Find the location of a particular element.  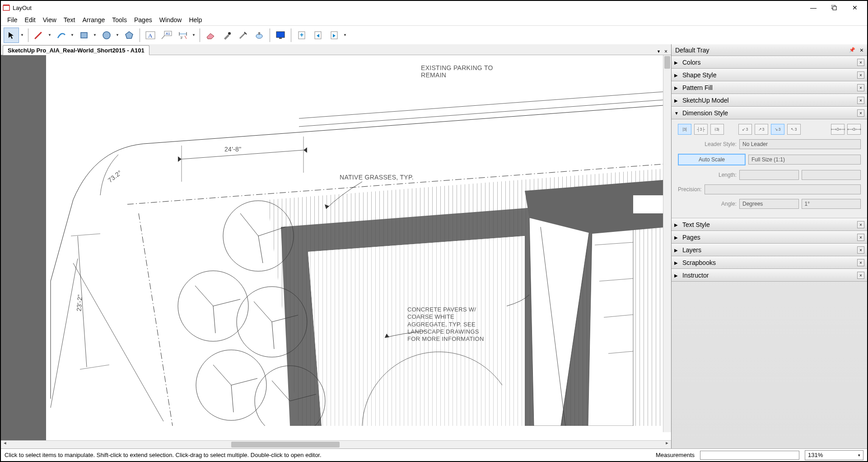

maximize-button is located at coordinates (834, 8).